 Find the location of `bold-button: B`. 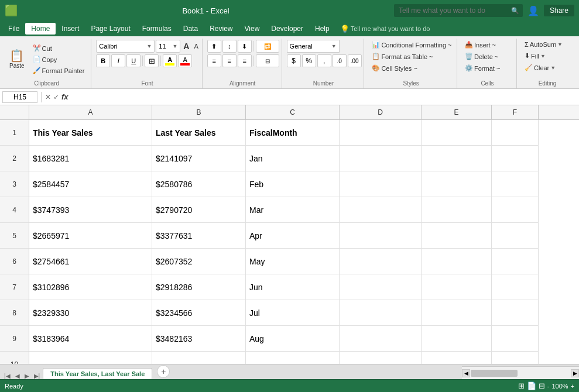

bold-button: B is located at coordinates (103, 61).